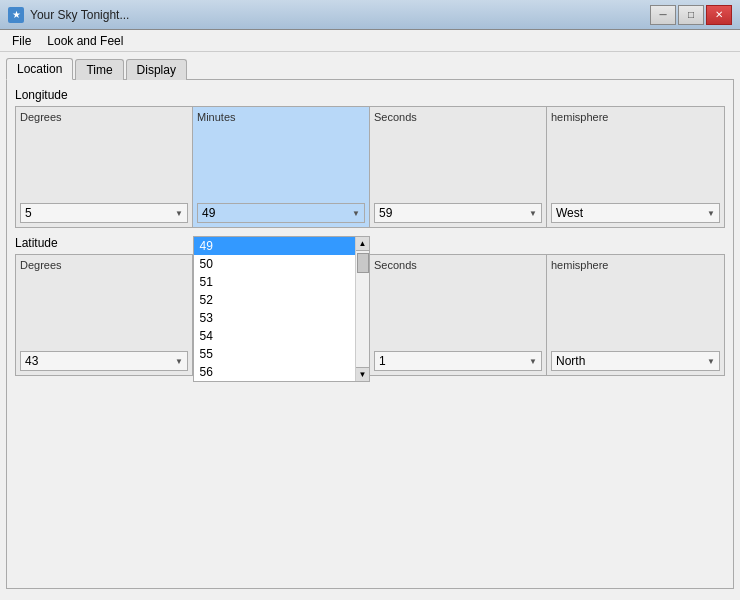 Image resolution: width=740 pixels, height=600 pixels. I want to click on longitude-seconds-header: Seconds, so click(458, 117).